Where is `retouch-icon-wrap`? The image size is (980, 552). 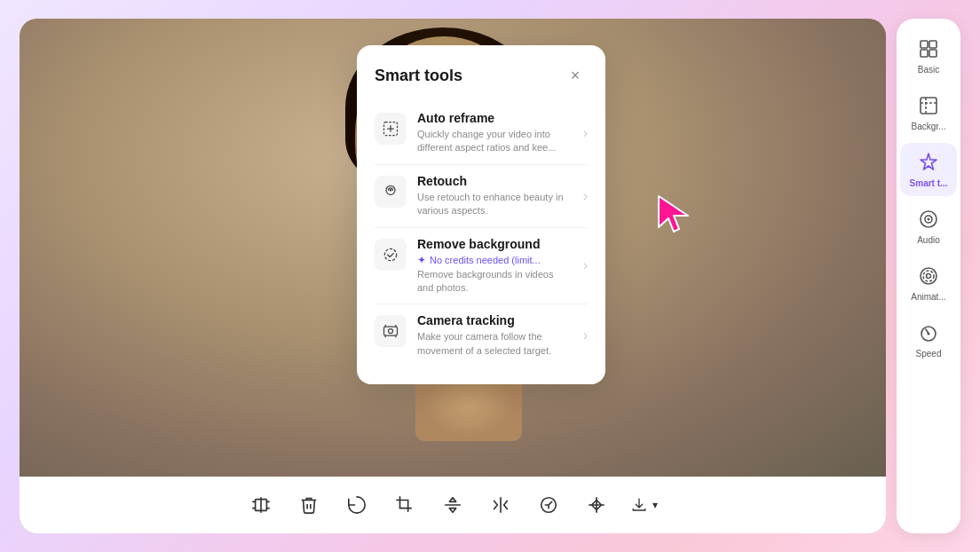 retouch-icon-wrap is located at coordinates (391, 192).